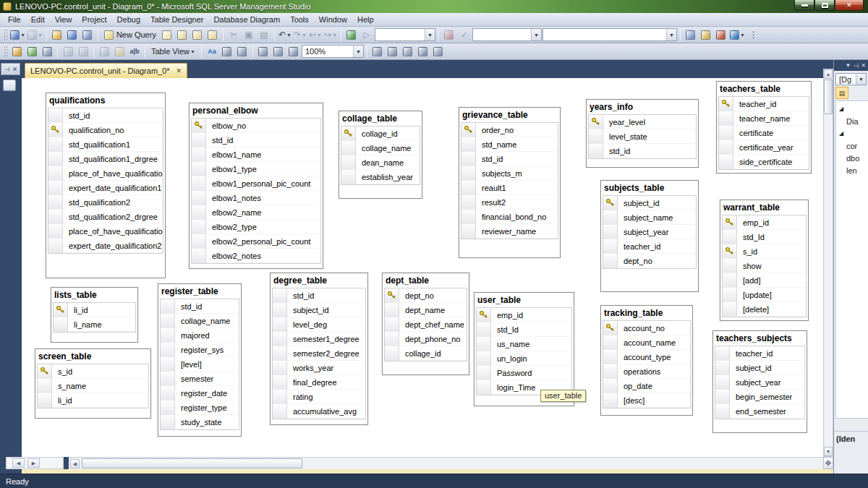  I want to click on arrange-tables-icon, so click(294, 51).